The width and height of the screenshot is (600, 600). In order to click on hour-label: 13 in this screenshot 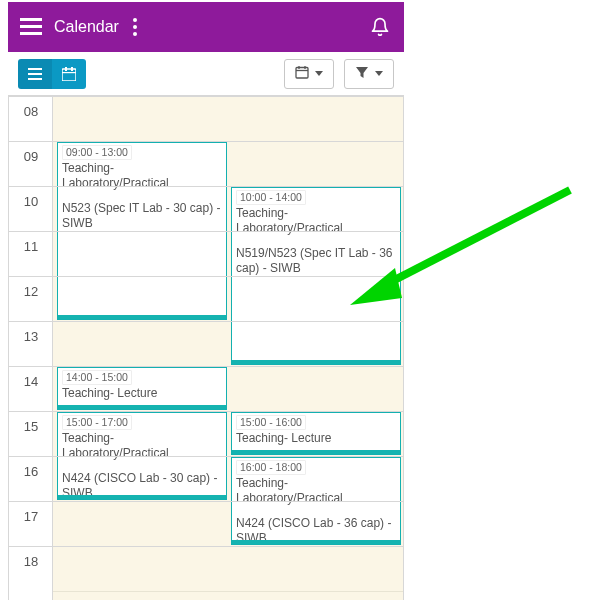, I will do `click(31, 336)`.